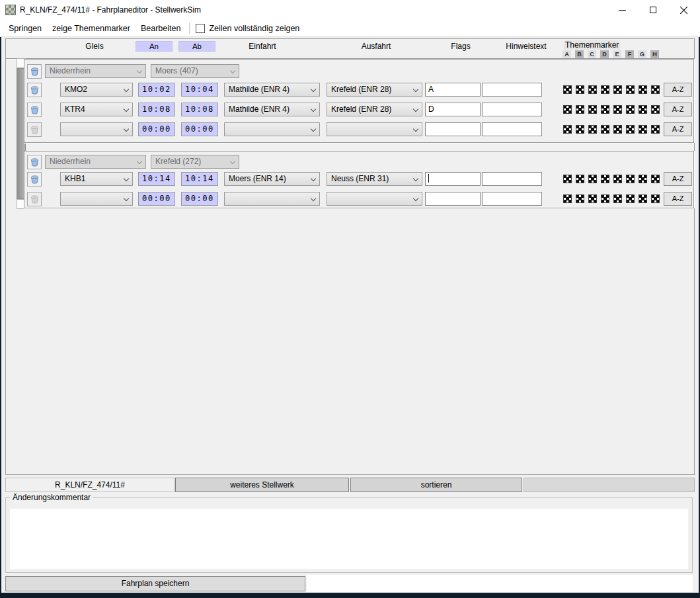 This screenshot has height=598, width=700. What do you see at coordinates (25, 28) in the screenshot?
I see `menu-springen: Springen` at bounding box center [25, 28].